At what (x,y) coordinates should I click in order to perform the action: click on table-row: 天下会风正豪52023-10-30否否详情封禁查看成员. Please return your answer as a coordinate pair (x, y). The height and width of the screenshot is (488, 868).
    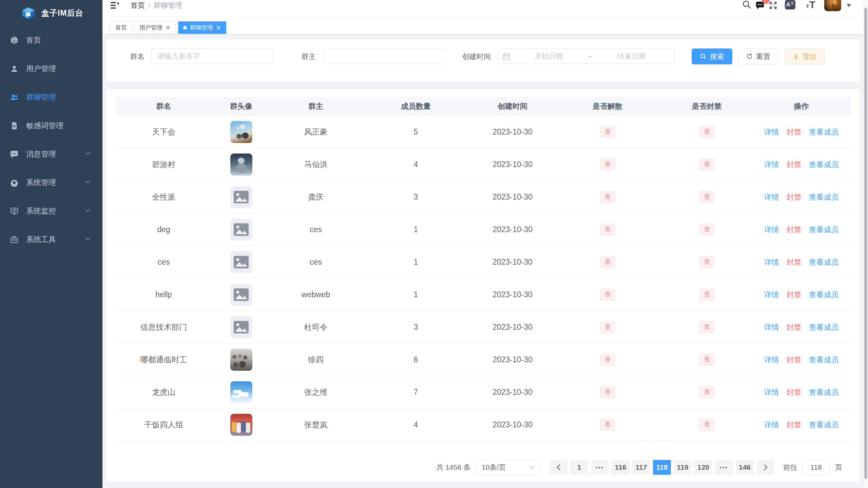
    Looking at the image, I should click on (484, 132).